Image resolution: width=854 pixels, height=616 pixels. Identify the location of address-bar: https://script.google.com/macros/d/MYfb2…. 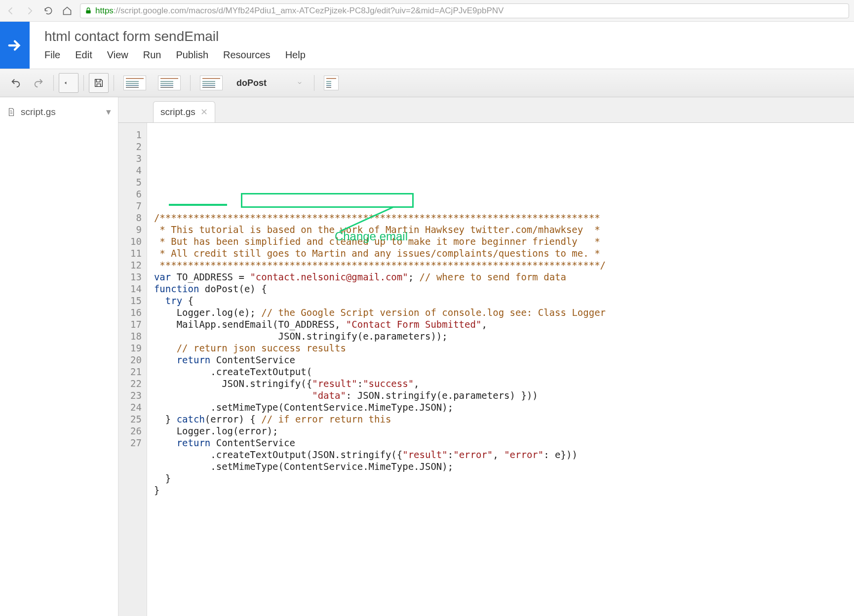
(465, 11).